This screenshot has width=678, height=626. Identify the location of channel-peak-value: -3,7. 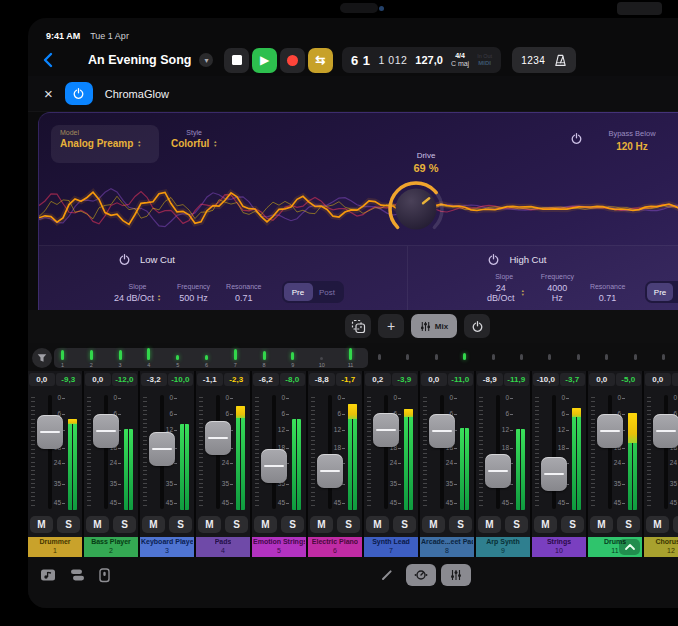
(573, 380).